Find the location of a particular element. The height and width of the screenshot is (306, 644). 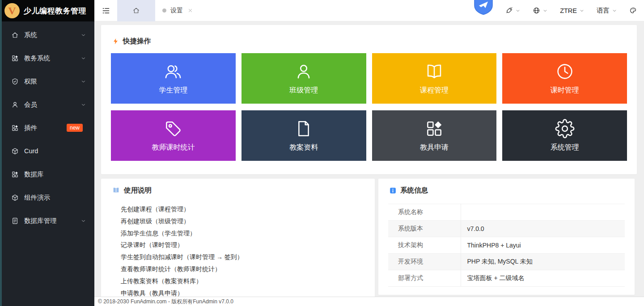

info-label: 系统版本 is located at coordinates (424, 229).